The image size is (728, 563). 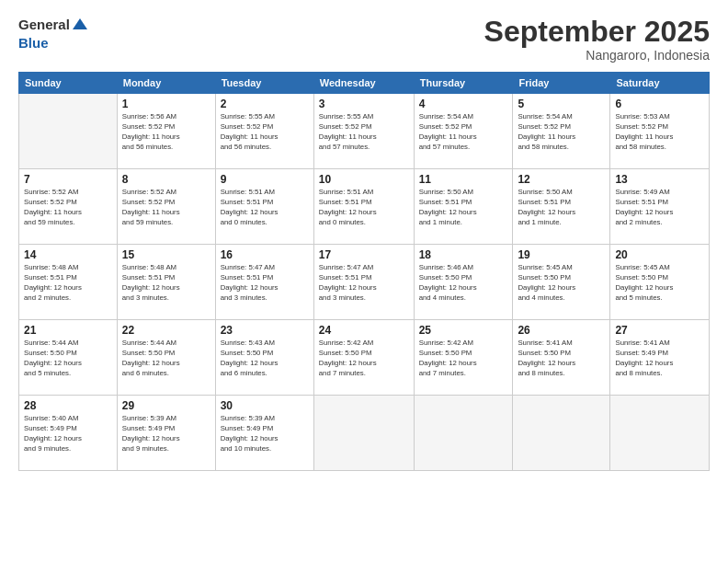 I want to click on logo-icon, so click(x=80, y=26).